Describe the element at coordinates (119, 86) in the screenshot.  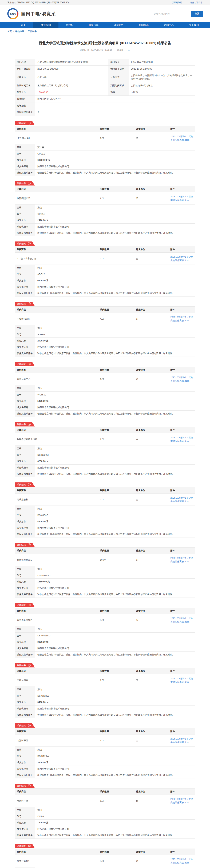
I see `info-label: 到货时间要求` at that location.